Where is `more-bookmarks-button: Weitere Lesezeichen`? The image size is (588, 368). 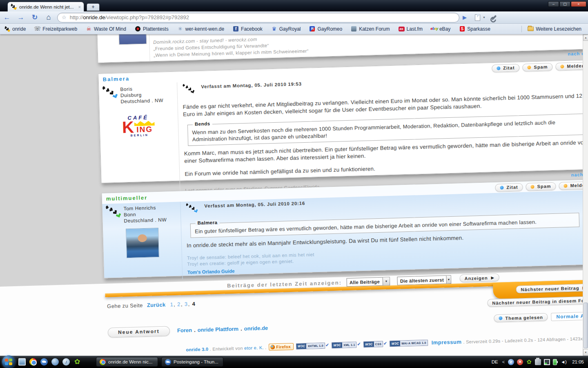 more-bookmarks-button: Weitere Lesezeichen is located at coordinates (555, 29).